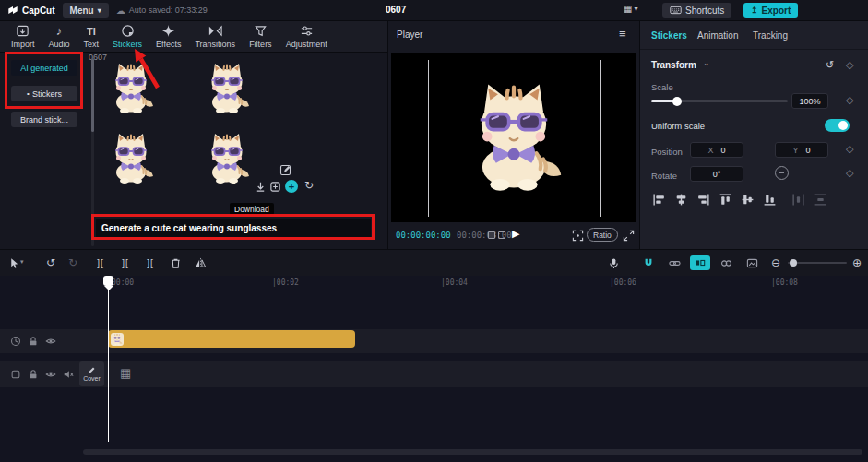  Describe the element at coordinates (719, 101) in the screenshot. I see `scale-slider` at that location.